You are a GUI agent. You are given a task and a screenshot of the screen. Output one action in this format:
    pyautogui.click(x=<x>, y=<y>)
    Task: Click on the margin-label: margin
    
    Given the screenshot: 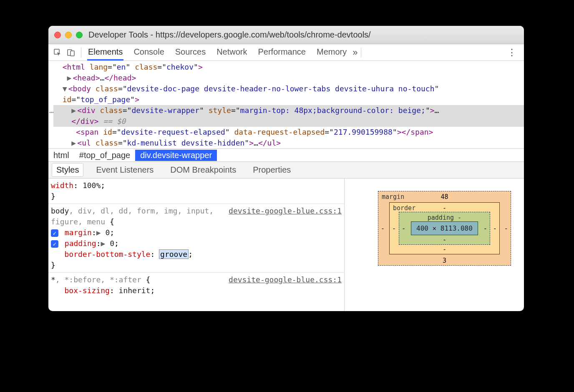 What is the action you would take?
    pyautogui.click(x=393, y=197)
    